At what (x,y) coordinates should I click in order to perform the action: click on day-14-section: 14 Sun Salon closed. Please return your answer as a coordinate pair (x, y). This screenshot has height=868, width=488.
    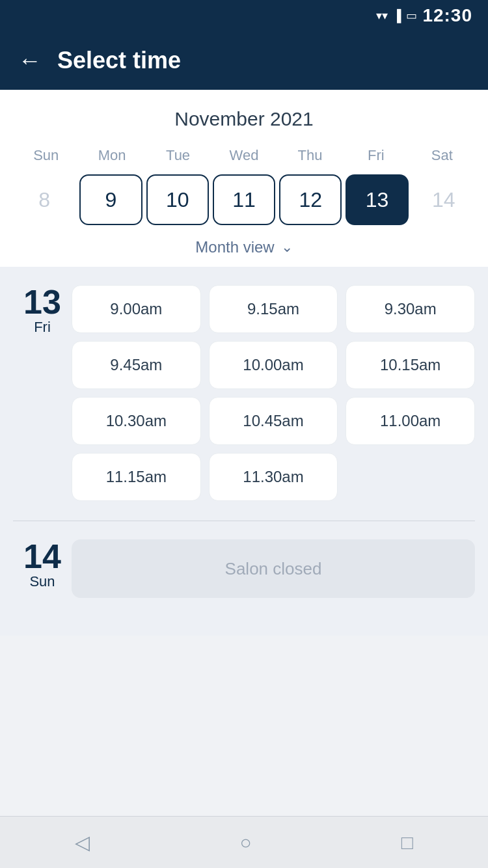
    Looking at the image, I should click on (244, 569).